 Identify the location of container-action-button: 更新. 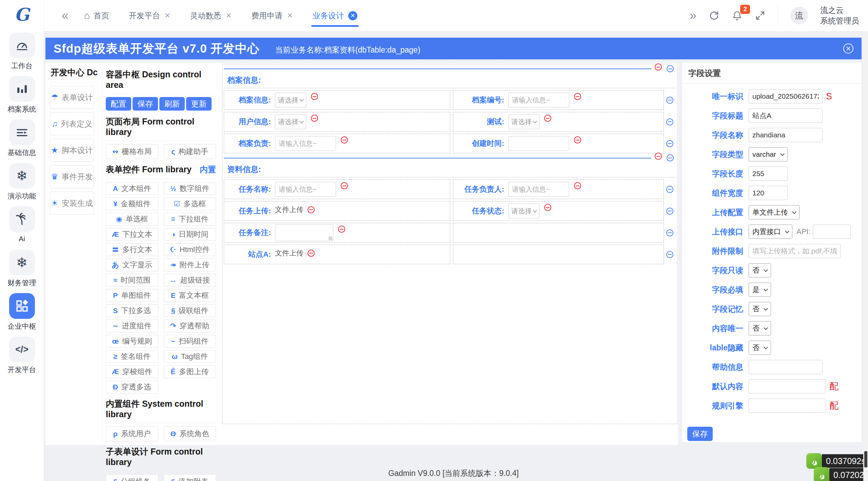
(199, 104).